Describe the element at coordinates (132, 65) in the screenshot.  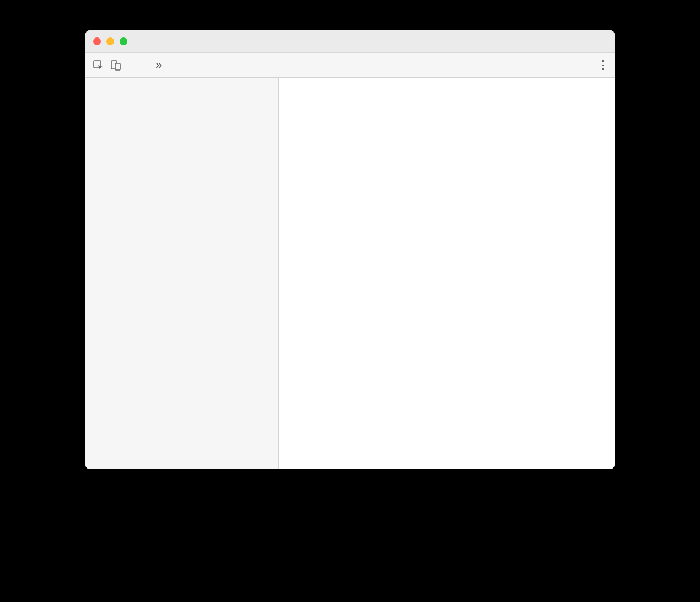
I see `toolbar-separator` at that location.